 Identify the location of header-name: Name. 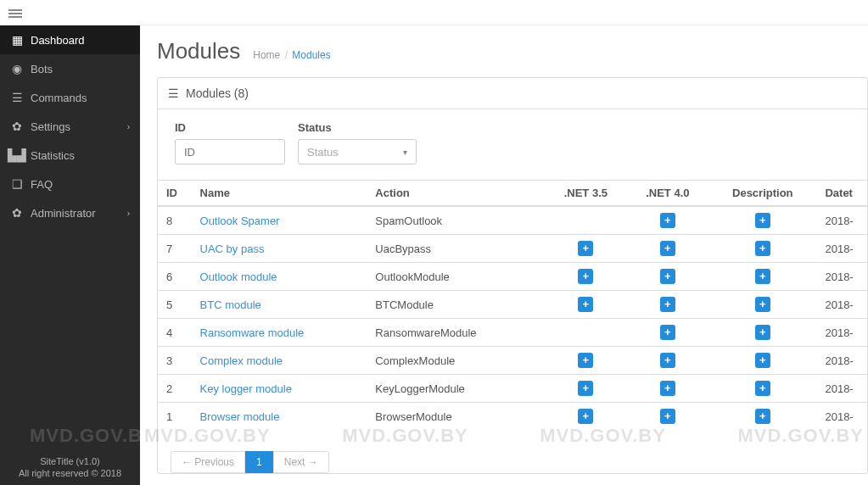
(280, 193).